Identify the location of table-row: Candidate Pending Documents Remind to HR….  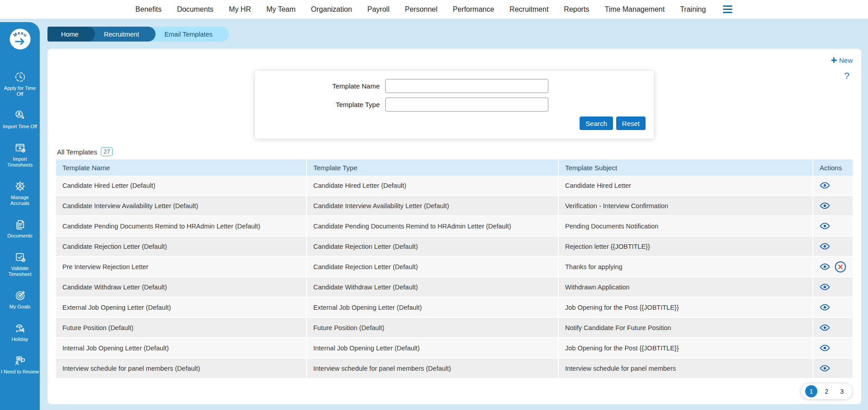
(454, 227).